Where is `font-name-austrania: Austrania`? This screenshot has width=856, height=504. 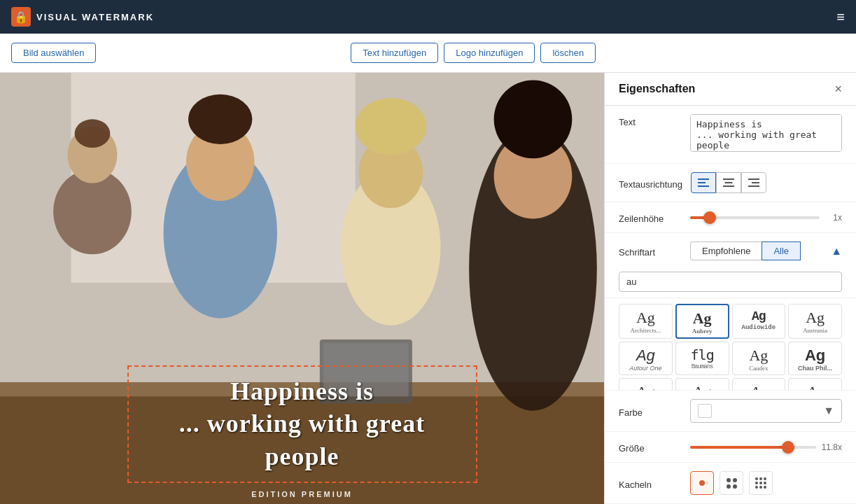 font-name-austrania: Austrania is located at coordinates (815, 330).